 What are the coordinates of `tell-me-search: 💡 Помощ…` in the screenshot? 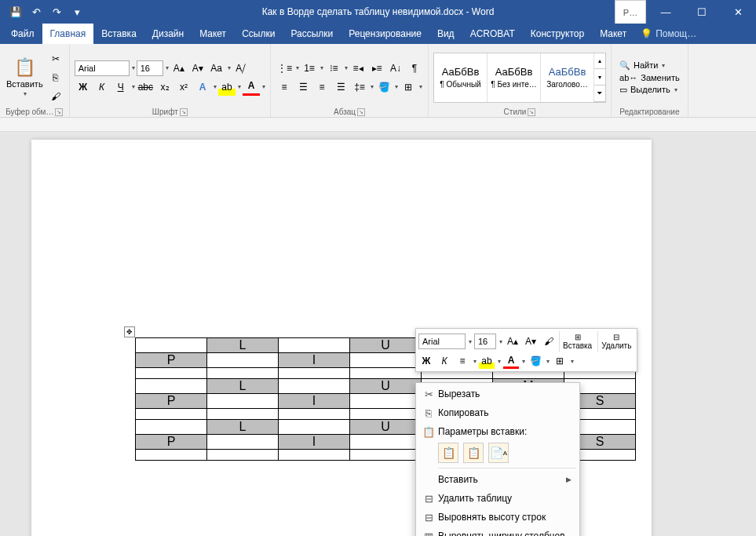 It's located at (669, 34).